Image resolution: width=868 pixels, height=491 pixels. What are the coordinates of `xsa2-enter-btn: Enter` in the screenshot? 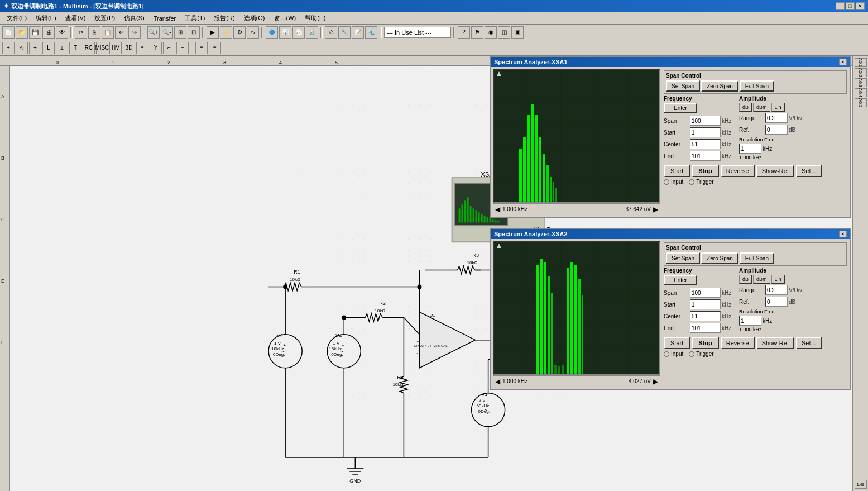 It's located at (680, 280).